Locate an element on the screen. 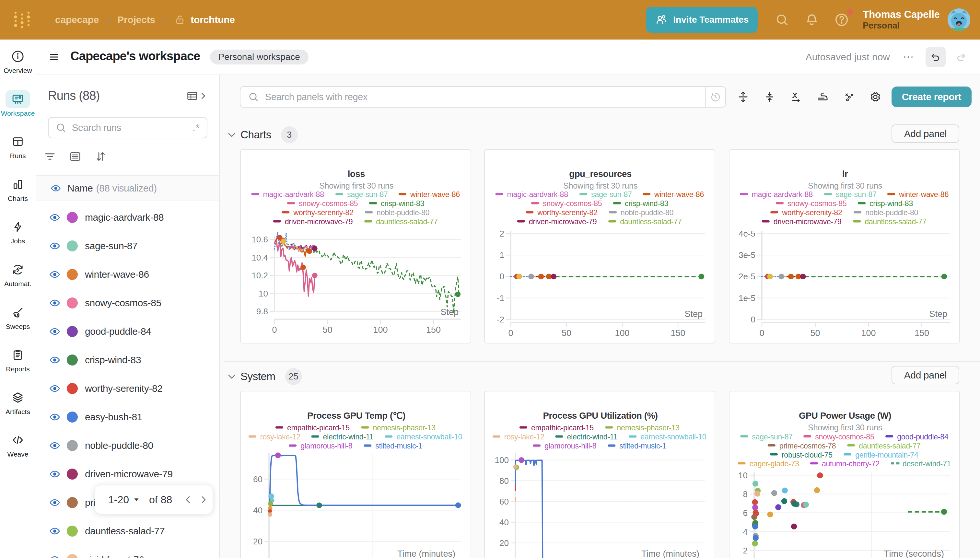  svg-text: 10.2 is located at coordinates (260, 275).